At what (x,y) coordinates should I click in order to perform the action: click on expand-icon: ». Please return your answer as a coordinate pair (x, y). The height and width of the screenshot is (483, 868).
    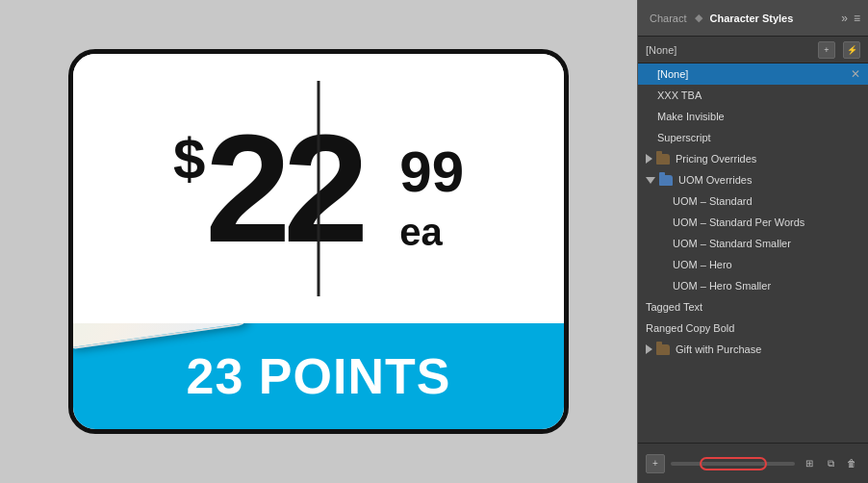
    Looking at the image, I should click on (845, 18).